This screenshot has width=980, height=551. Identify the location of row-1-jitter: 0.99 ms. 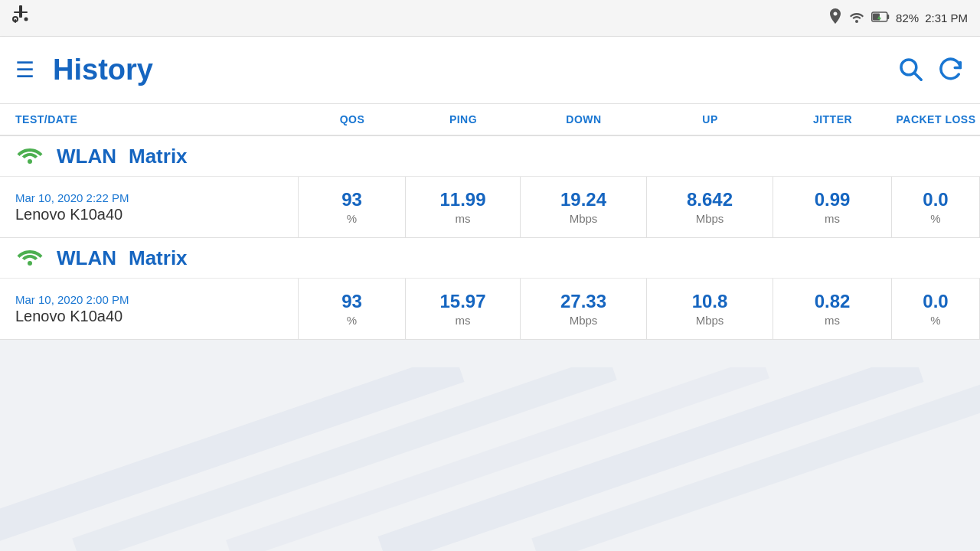
(833, 207).